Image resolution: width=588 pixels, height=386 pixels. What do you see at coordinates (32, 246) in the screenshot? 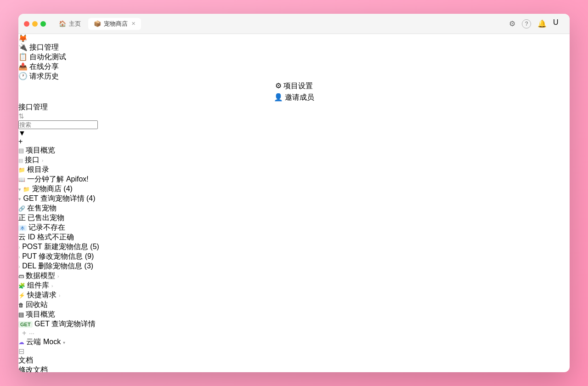
I see `post-method-badge: POST` at bounding box center [32, 246].